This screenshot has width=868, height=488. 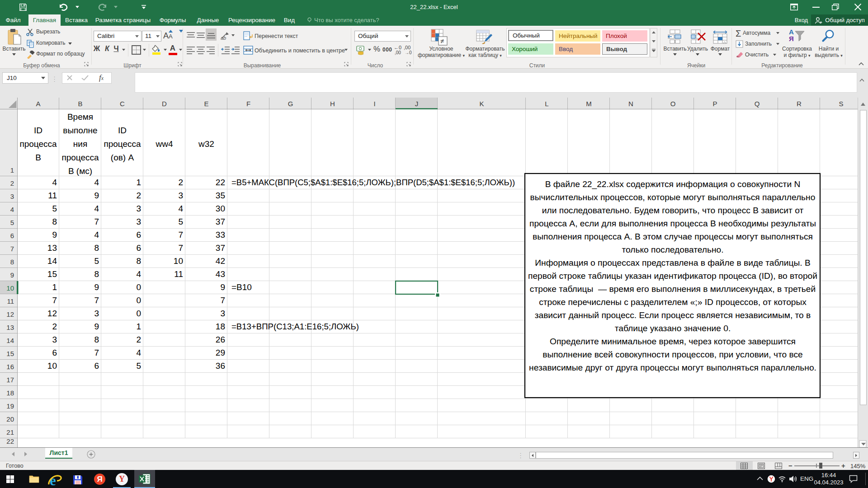 I want to click on svg-text: N, so click(x=631, y=104).